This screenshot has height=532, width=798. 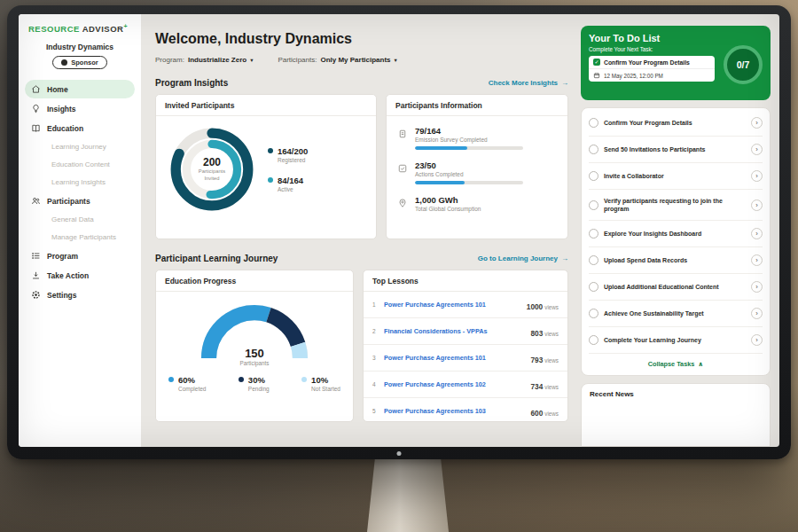 What do you see at coordinates (35, 89) in the screenshot?
I see `home-icon` at bounding box center [35, 89].